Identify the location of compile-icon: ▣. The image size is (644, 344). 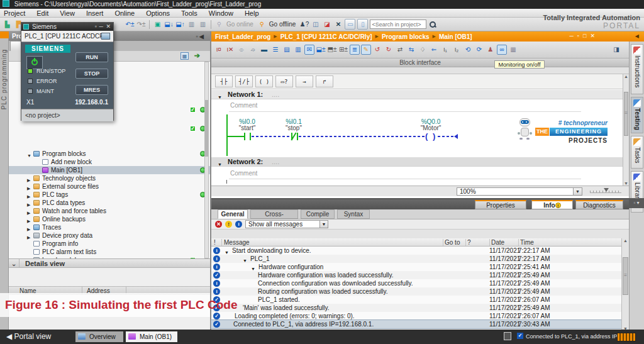
(157, 24).